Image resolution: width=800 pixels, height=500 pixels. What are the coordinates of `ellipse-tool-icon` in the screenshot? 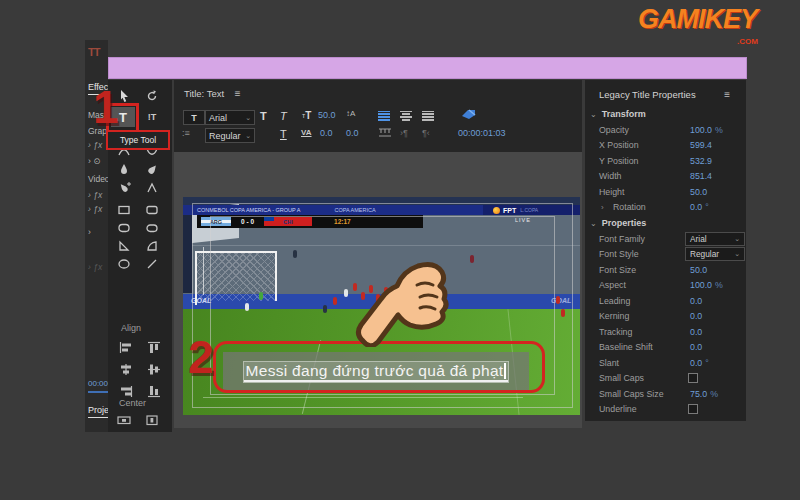 It's located at (124, 264).